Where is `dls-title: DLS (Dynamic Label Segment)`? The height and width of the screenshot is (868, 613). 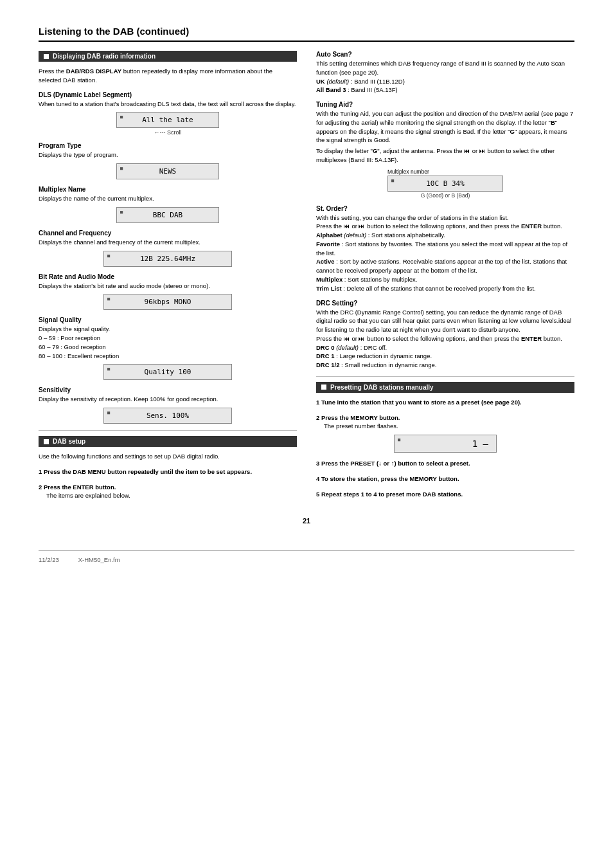 dls-title: DLS (Dynamic Label Segment) is located at coordinates (168, 95).